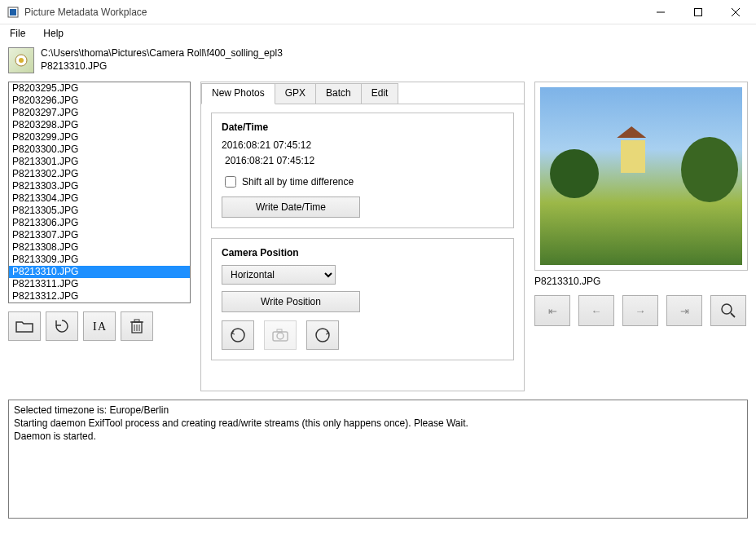 This screenshot has width=756, height=552. Describe the element at coordinates (291, 302) in the screenshot. I see `write-position-button: Write Position` at that location.